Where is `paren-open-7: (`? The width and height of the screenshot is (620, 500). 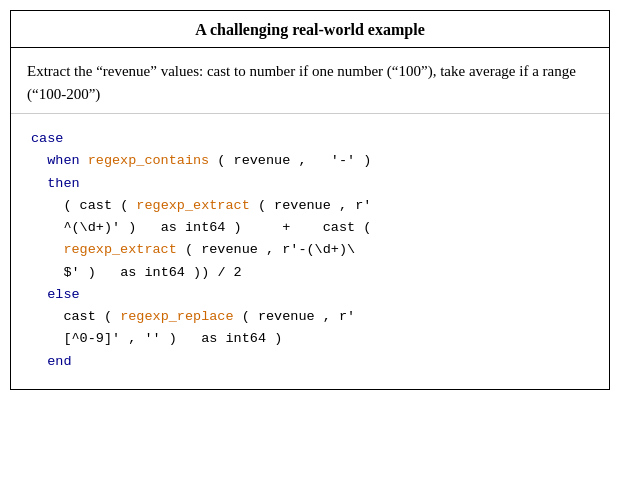 paren-open-7: ( is located at coordinates (108, 316).